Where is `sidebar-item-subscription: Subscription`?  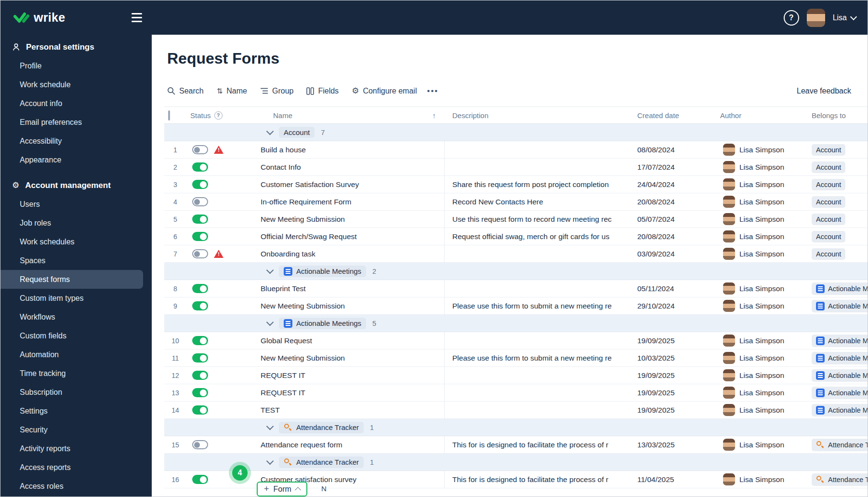
sidebar-item-subscription: Subscription is located at coordinates (76, 392).